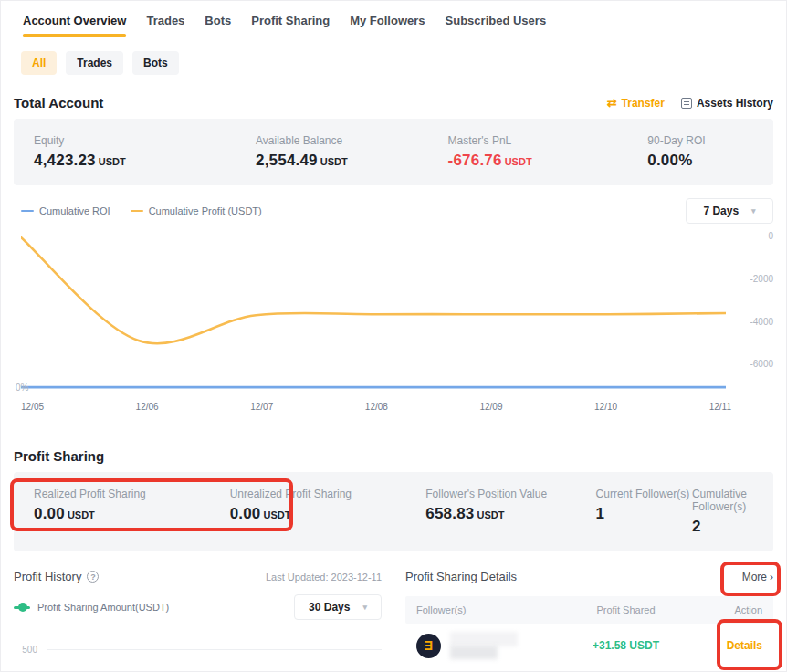  Describe the element at coordinates (429, 646) in the screenshot. I see `follower-avatar: Ǝ` at that location.